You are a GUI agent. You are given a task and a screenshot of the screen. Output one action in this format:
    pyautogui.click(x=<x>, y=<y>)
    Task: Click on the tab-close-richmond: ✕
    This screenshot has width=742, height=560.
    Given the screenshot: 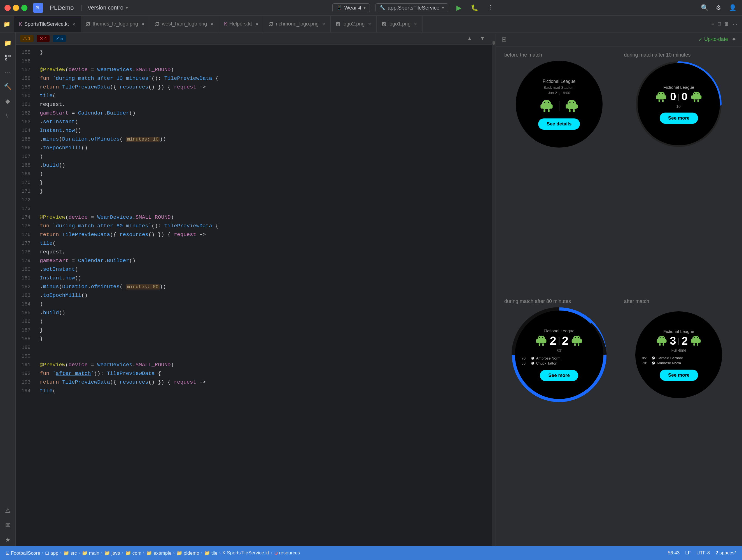 What is the action you would take?
    pyautogui.click(x=324, y=24)
    